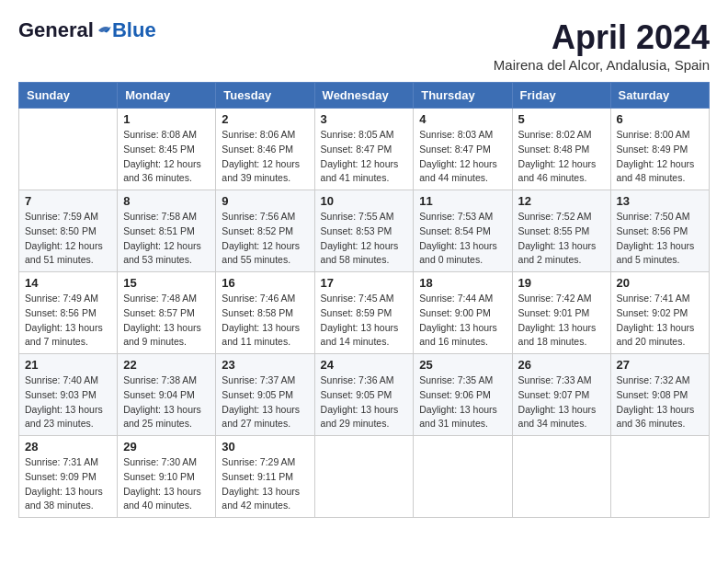 This screenshot has width=728, height=563. Describe the element at coordinates (660, 396) in the screenshot. I see `calendar-cell: 27Sunrise: 7:32 AMSunset: 9:08 PMDayligh…` at that location.